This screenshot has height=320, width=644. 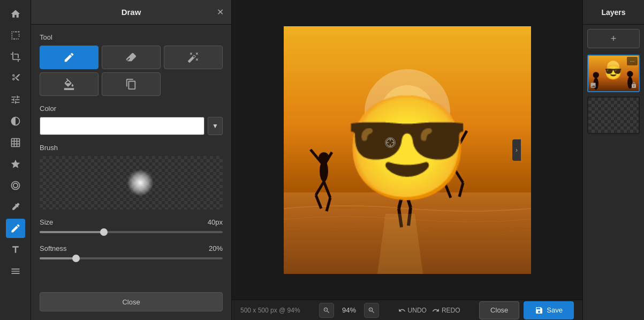 What do you see at coordinates (407, 148) in the screenshot?
I see `emoji-overlay: 😎` at bounding box center [407, 148].